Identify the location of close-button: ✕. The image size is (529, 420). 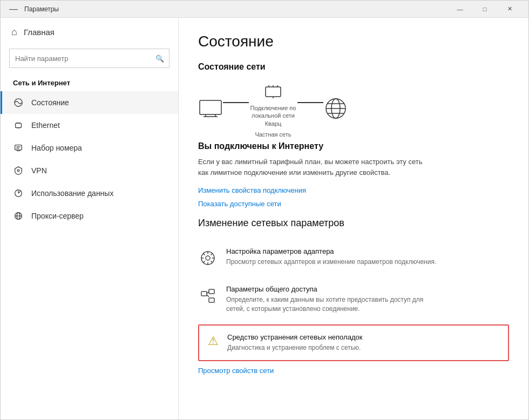
(510, 9).